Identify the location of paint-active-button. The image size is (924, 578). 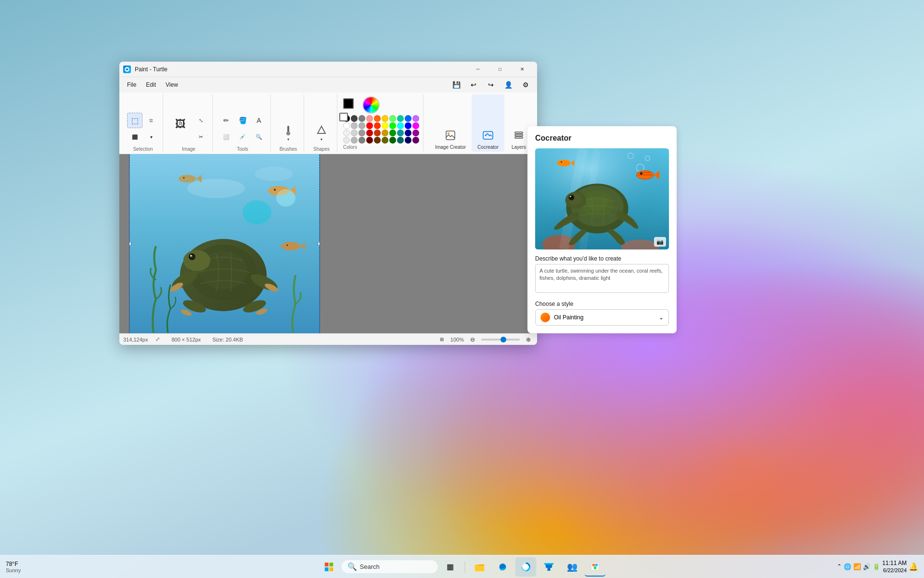
(595, 567).